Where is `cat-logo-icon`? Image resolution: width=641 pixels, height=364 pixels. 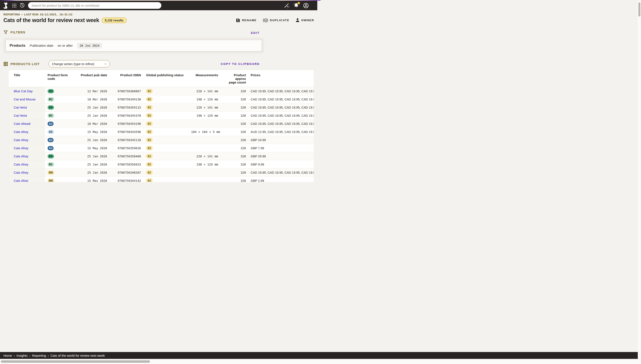 cat-logo-icon is located at coordinates (6, 6).